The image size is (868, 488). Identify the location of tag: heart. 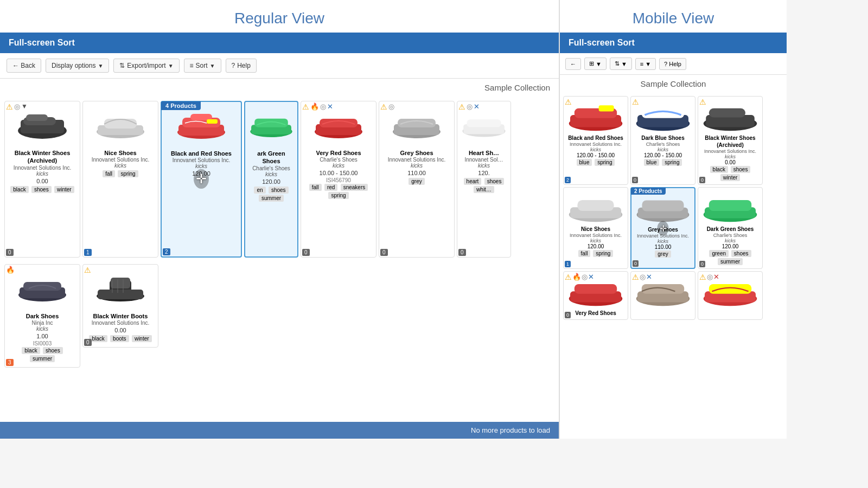
(473, 181).